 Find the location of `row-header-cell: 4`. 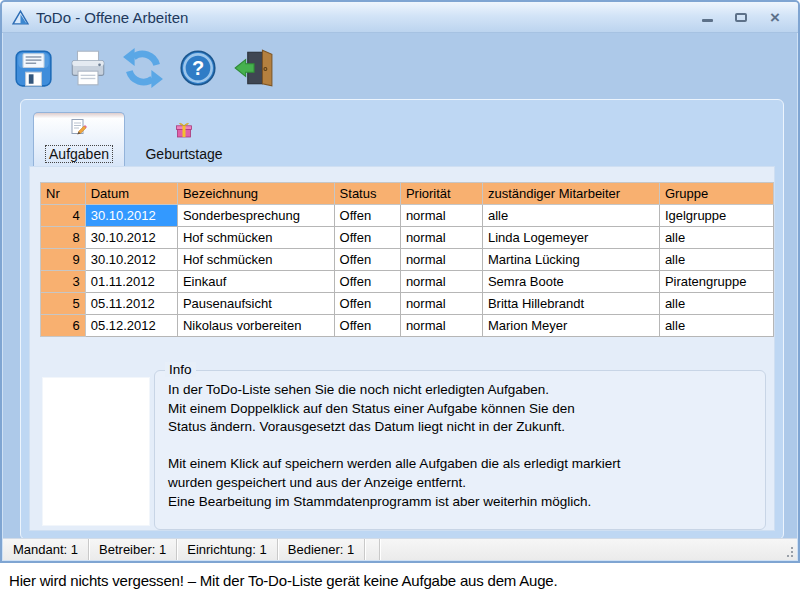

row-header-cell: 4 is located at coordinates (64, 216).